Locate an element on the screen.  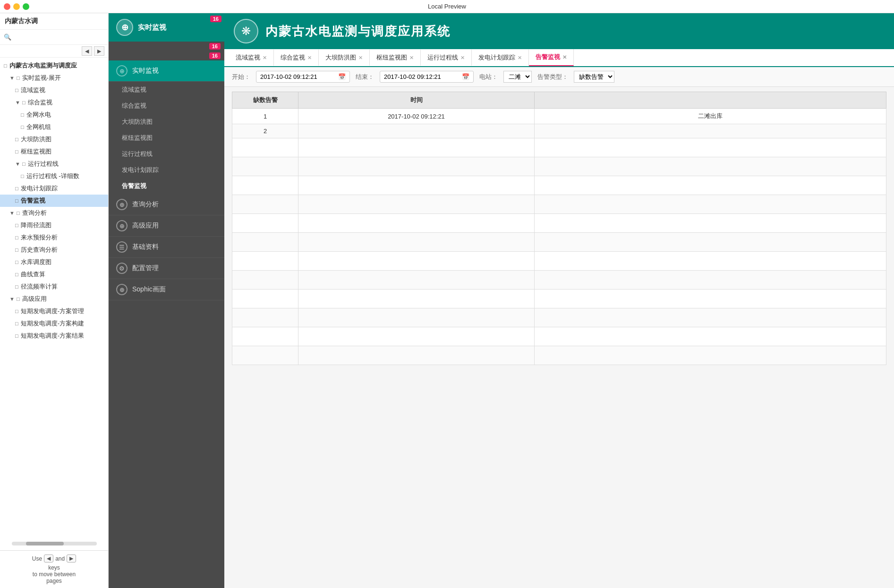
alarm-type-select: 缺数告警 is located at coordinates (594, 77).